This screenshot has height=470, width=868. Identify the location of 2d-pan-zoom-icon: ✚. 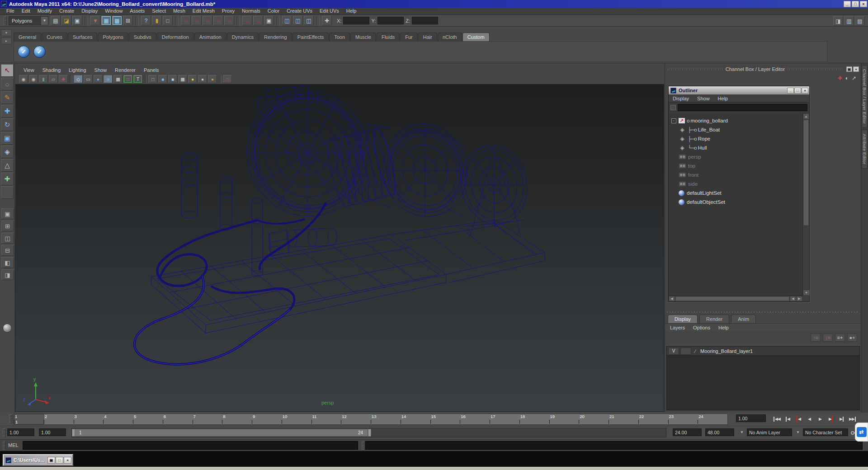
(63, 79).